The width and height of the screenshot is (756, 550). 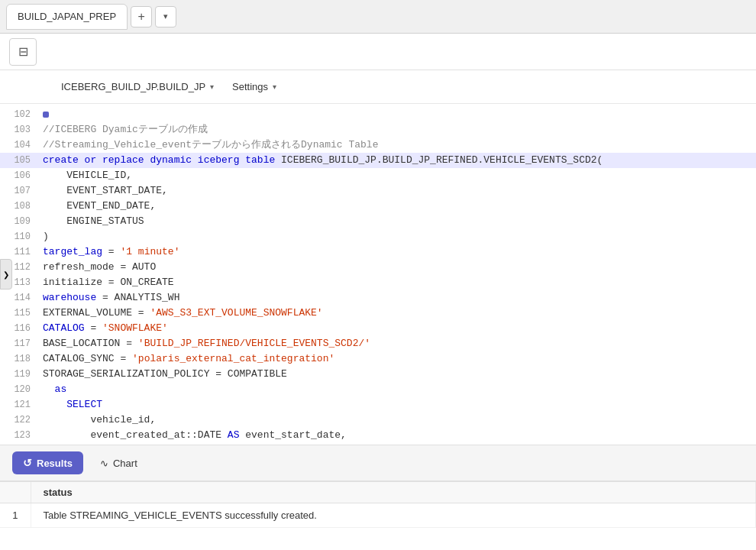 I want to click on code-line: 102, so click(x=378, y=115).